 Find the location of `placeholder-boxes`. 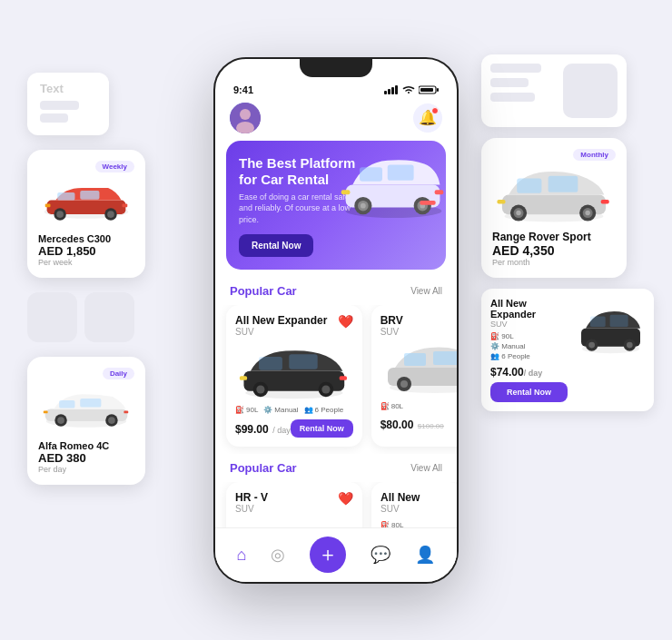

placeholder-boxes is located at coordinates (86, 318).